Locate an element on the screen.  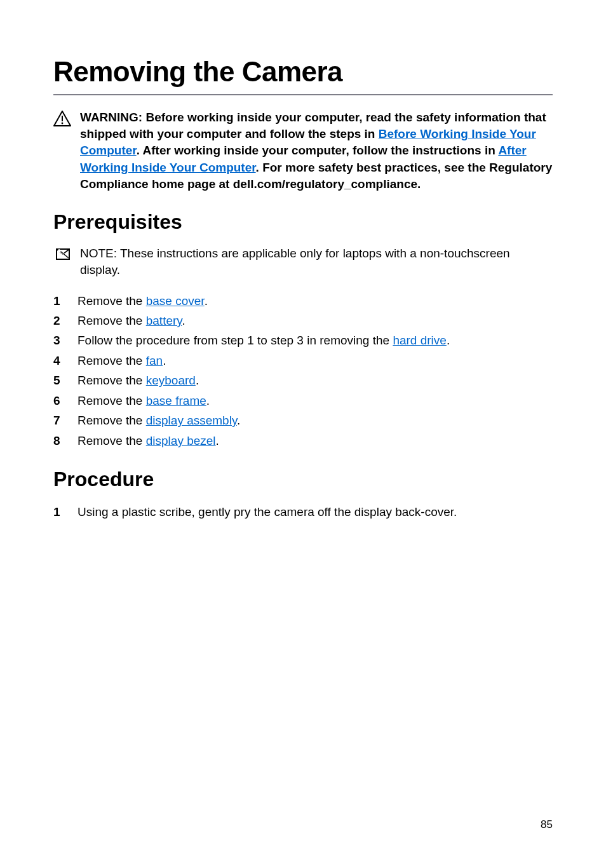
list-item: Remove the display bezel. is located at coordinates (303, 441).